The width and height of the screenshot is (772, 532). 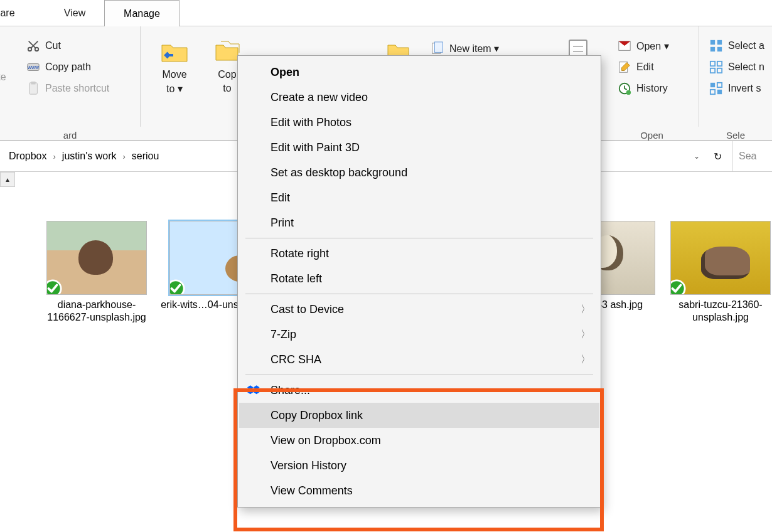 I want to click on tab-share: are, so click(x=13, y=13).